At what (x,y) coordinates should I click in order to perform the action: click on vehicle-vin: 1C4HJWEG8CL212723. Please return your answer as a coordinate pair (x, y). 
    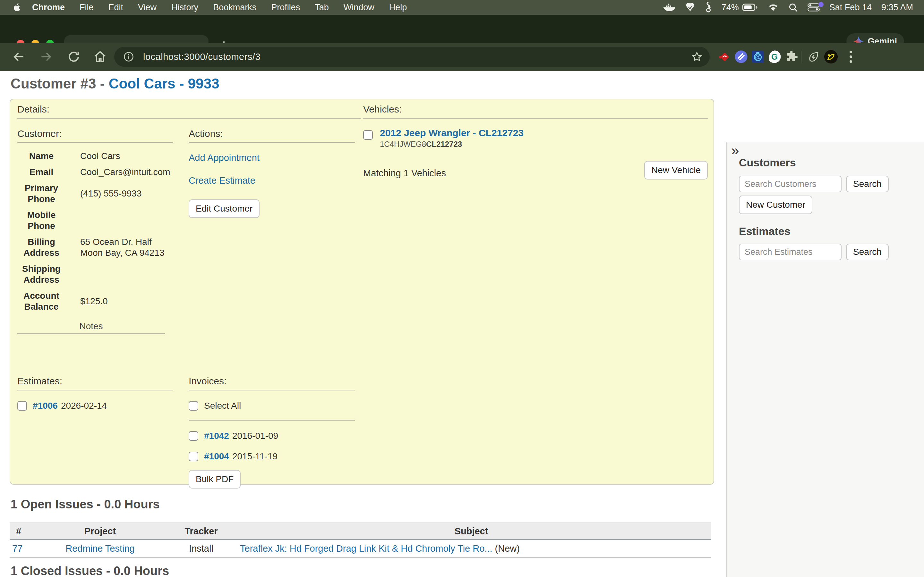
    Looking at the image, I should click on (452, 144).